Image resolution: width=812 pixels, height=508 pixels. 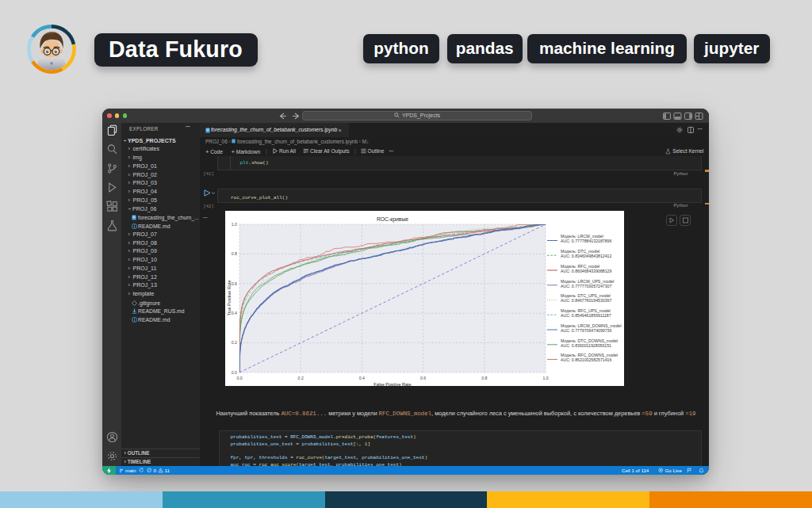 I want to click on svg-text: True Positive Rate, so click(x=229, y=298).